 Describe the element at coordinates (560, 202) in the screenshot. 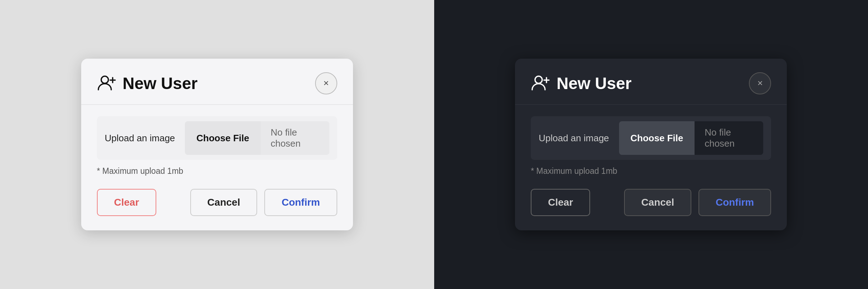

I see `clear-button-dark: Clear` at that location.